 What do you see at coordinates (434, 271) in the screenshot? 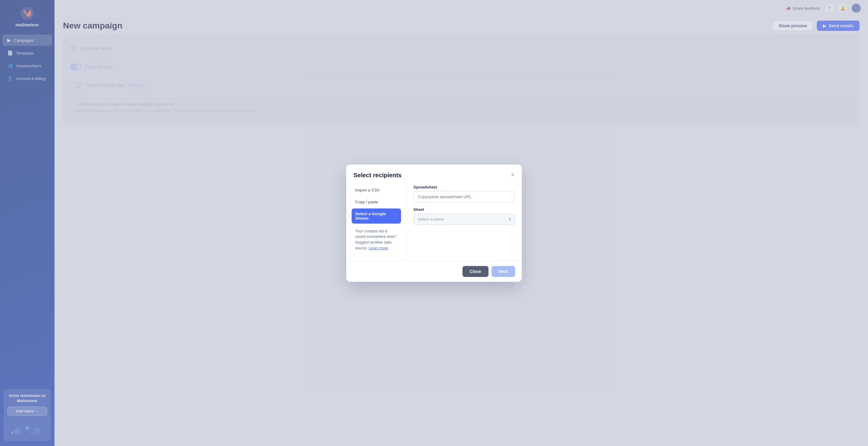
I see `modal-footer: Close Next` at bounding box center [434, 271].